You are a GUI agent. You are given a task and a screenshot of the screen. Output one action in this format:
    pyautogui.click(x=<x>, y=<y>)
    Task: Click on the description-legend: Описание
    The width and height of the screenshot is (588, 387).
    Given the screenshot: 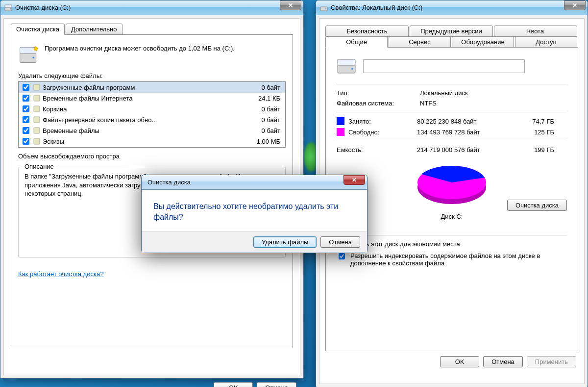 What is the action you would take?
    pyautogui.click(x=39, y=167)
    